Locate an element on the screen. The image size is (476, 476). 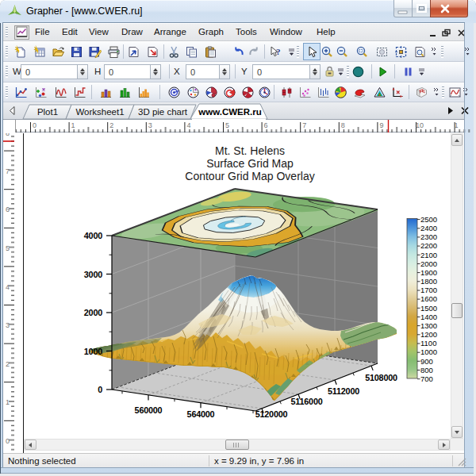
svg-text: 1900 is located at coordinates (428, 273).